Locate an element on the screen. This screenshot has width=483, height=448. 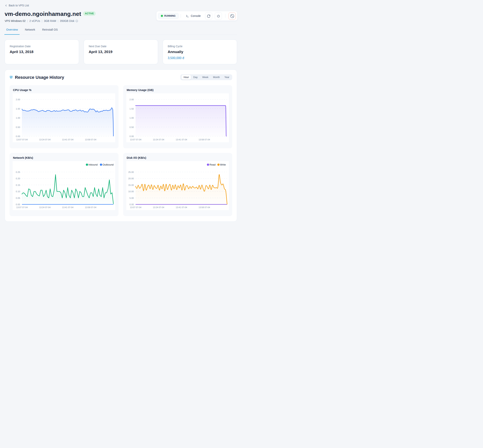
svg-text: 25.00 is located at coordinates (131, 172).